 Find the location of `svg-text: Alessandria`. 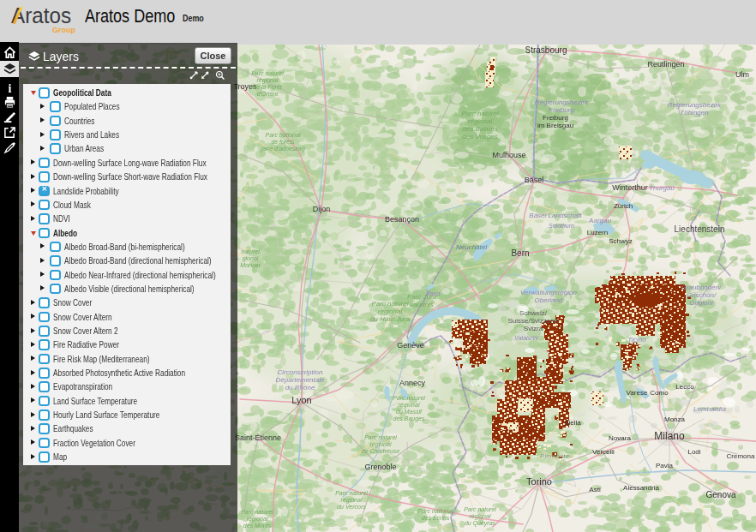

svg-text: Alessandria is located at coordinates (641, 488).